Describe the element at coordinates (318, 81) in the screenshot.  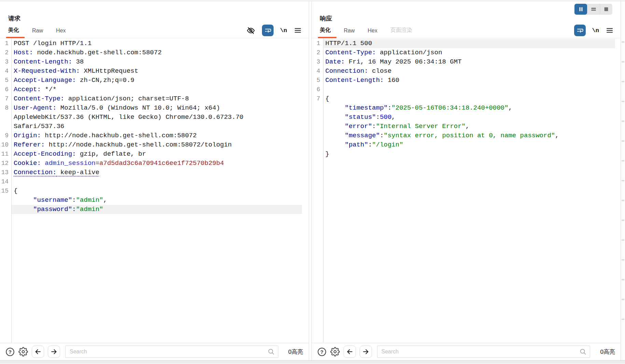
I see `line-number: 5` at that location.